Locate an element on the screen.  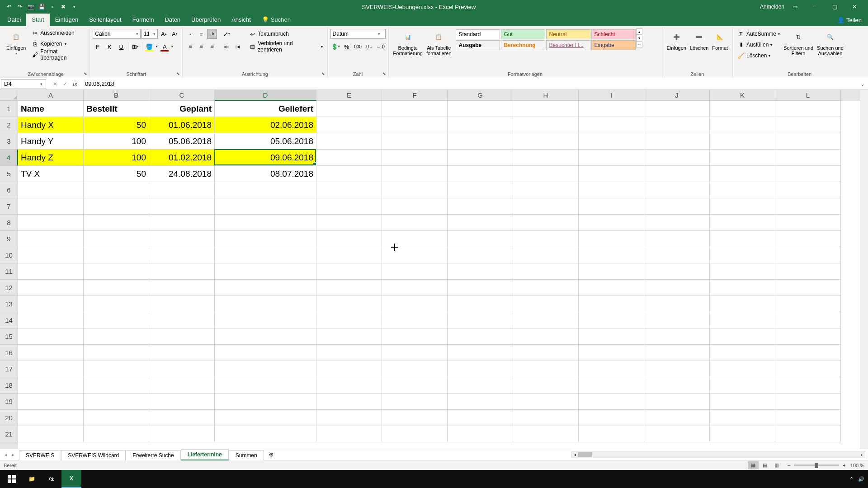
share-button: 👤Teilen is located at coordinates (849, 20).